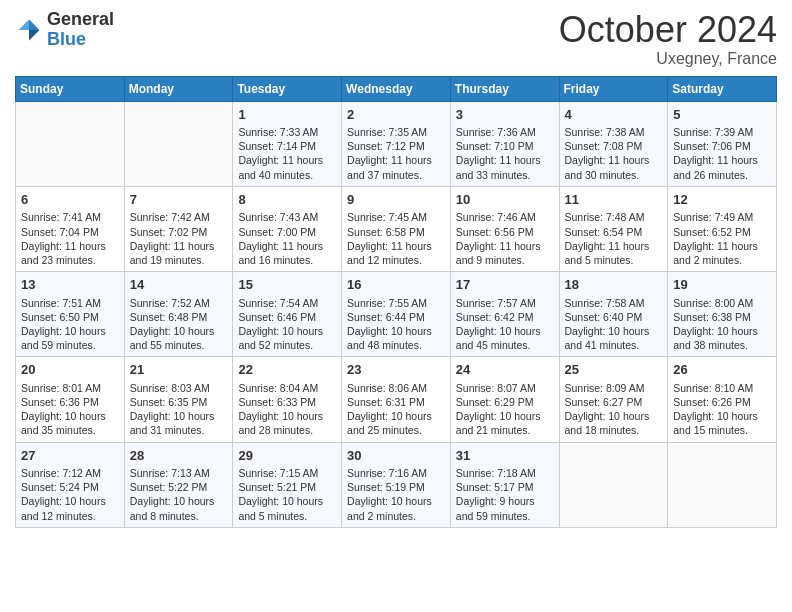  I want to click on day-number: 23, so click(396, 370).